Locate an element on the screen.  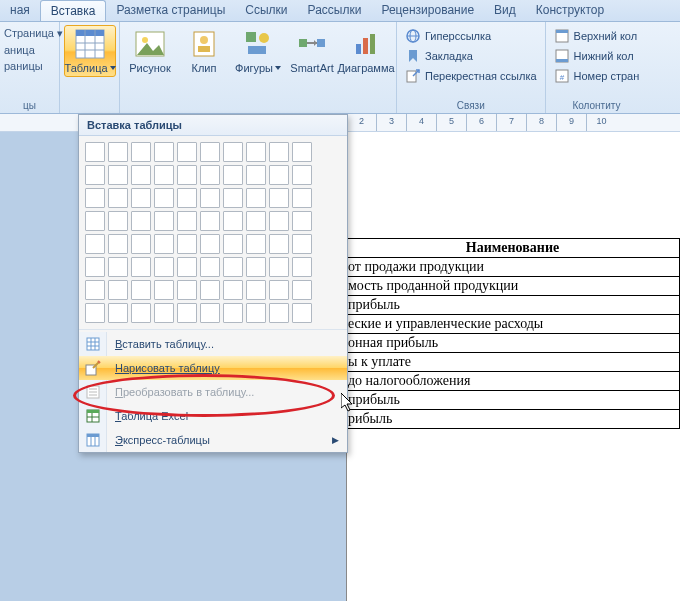
shapes-button: Фигуры is located at coordinates (258, 51).